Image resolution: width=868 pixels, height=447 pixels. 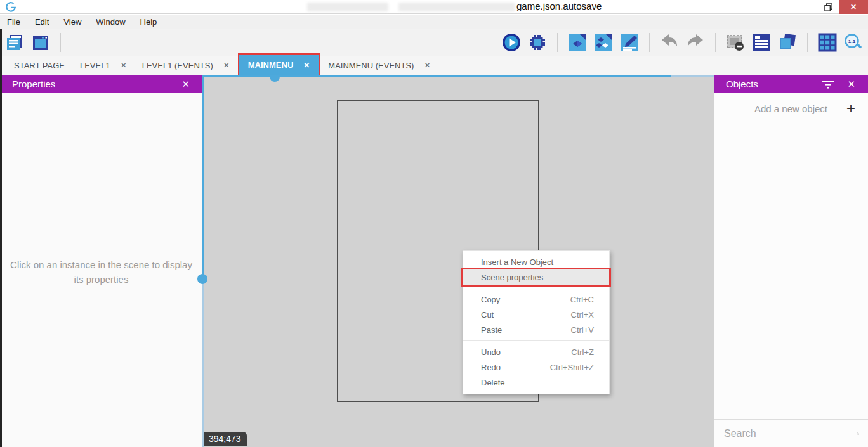 What do you see at coordinates (577, 42) in the screenshot?
I see `object-page-icon` at bounding box center [577, 42].